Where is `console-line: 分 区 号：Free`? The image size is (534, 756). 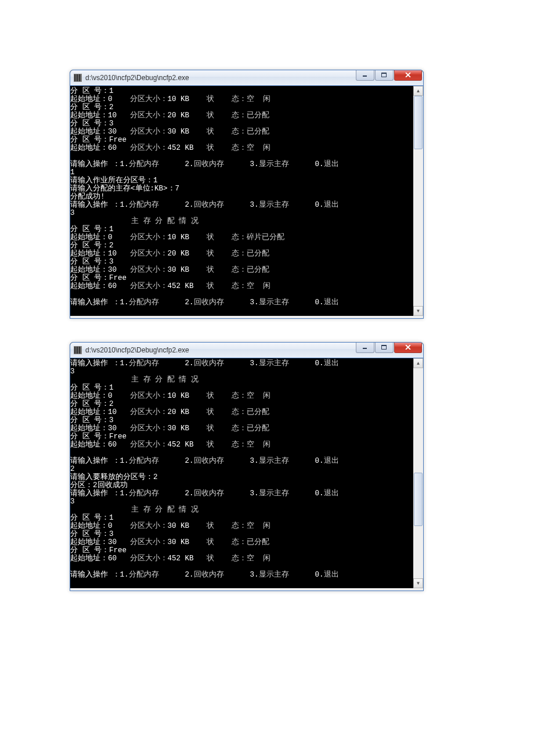 console-line: 分 区 号：Free is located at coordinates (241, 437).